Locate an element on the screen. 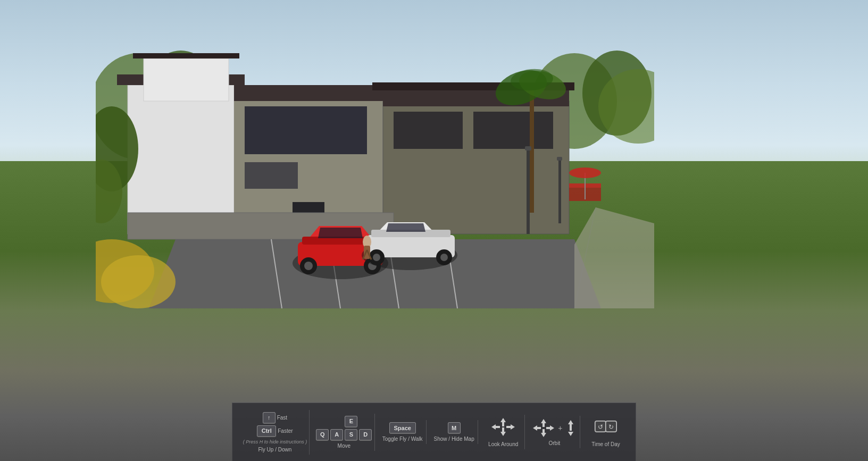  map-label: Show / Hide Map is located at coordinates (454, 439).